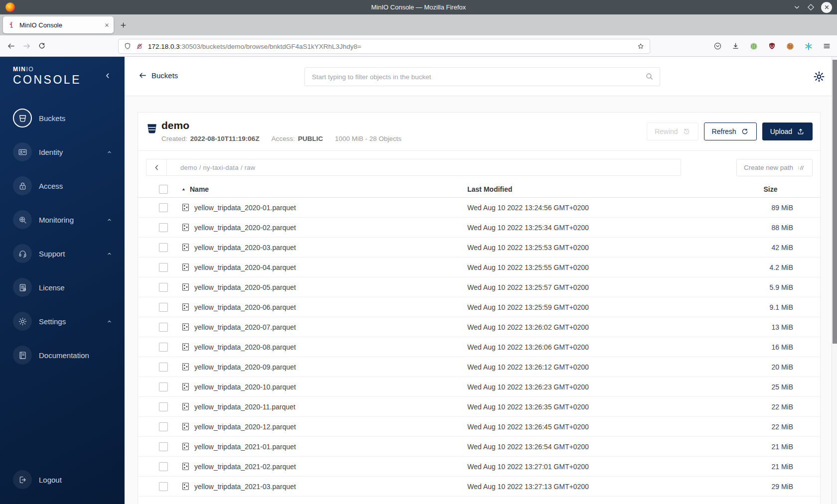 The height and width of the screenshot is (504, 837). I want to click on browser-tab: MinIO Console, so click(58, 25).